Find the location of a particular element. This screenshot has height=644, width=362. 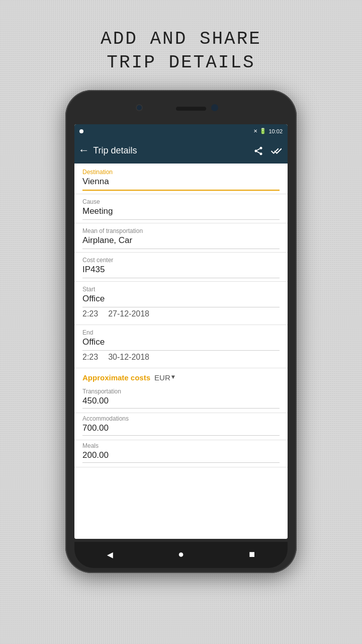

end-time: 2:23 is located at coordinates (90, 357).